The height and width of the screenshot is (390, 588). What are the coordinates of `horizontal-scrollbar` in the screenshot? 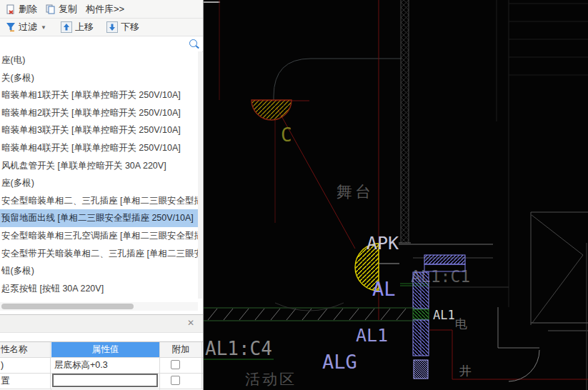 It's located at (99, 306).